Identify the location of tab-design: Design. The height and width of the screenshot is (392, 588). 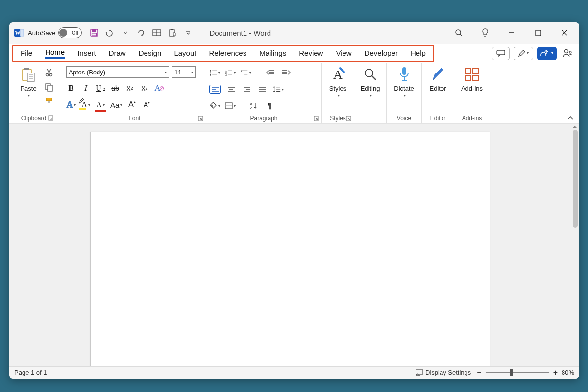
(150, 53).